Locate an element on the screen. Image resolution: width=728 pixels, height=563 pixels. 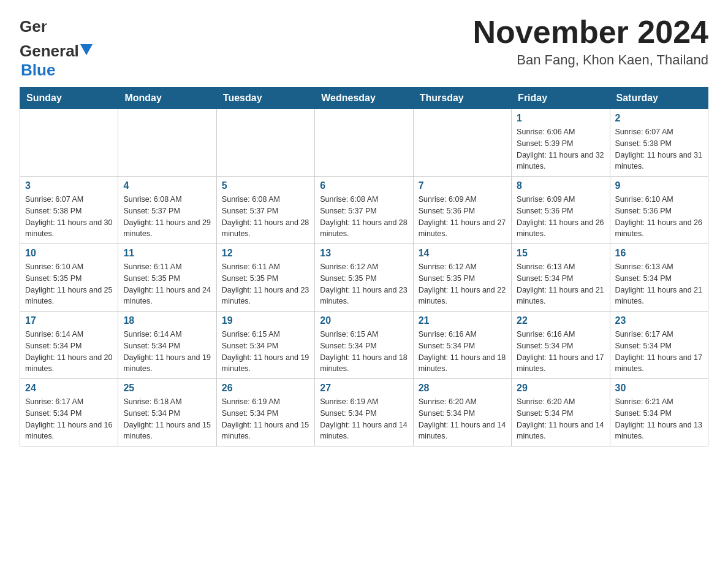
day-number: 4 is located at coordinates (167, 186).